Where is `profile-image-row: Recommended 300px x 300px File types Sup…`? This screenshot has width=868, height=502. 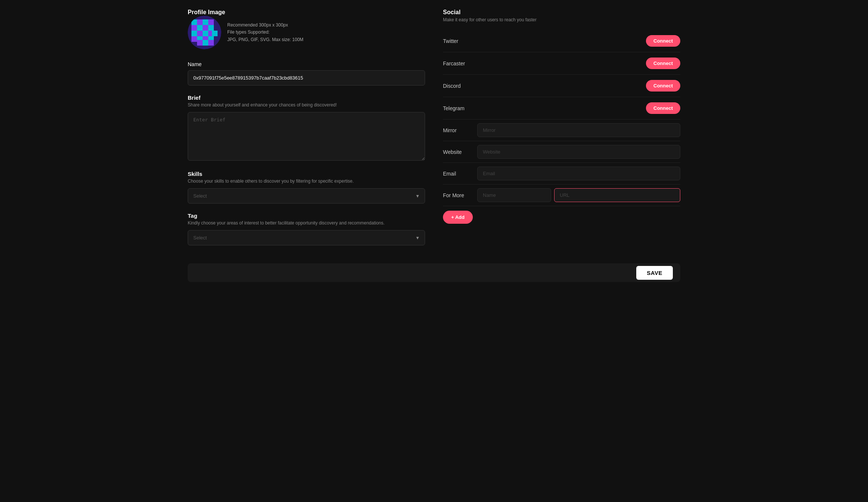
profile-image-row: Recommended 300px x 300px File types Sup… is located at coordinates (306, 32).